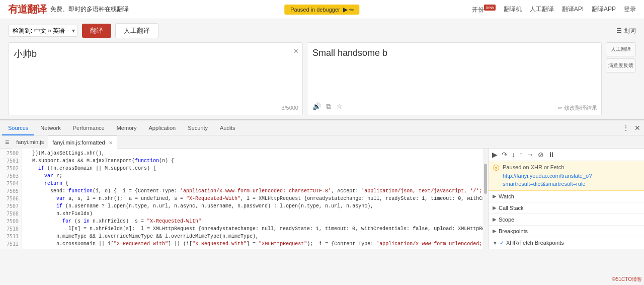 This screenshot has height=285, width=644. What do you see at coordinates (11, 198) in the screenshot?
I see `line-num: 7506` at bounding box center [11, 198].